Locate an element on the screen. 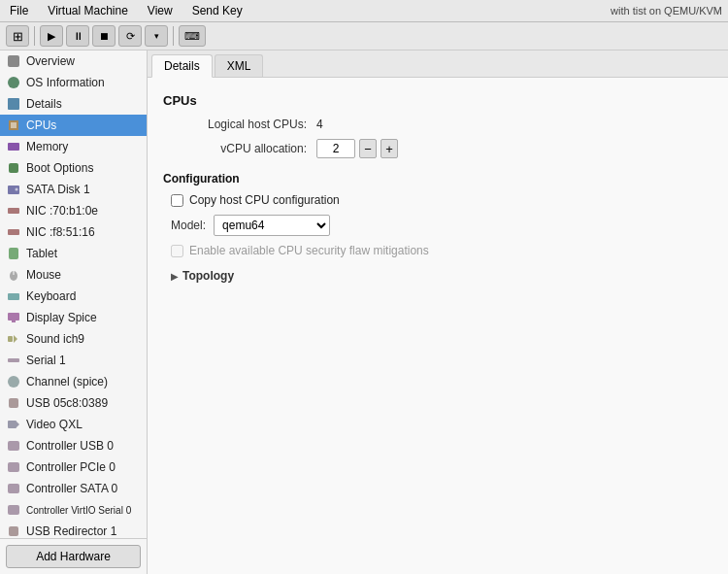  send-key-button: ⌨ is located at coordinates (192, 36).